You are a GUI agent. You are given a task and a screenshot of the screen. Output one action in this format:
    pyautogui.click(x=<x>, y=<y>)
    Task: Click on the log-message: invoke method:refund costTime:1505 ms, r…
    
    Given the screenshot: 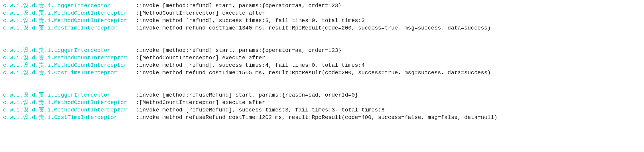 What is the action you would take?
    pyautogui.click(x=315, y=73)
    